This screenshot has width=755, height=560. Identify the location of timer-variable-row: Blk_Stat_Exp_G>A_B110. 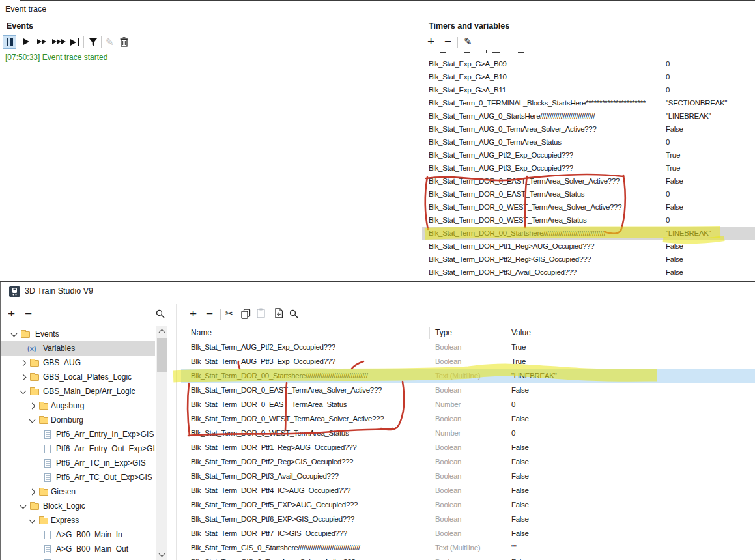
(589, 90).